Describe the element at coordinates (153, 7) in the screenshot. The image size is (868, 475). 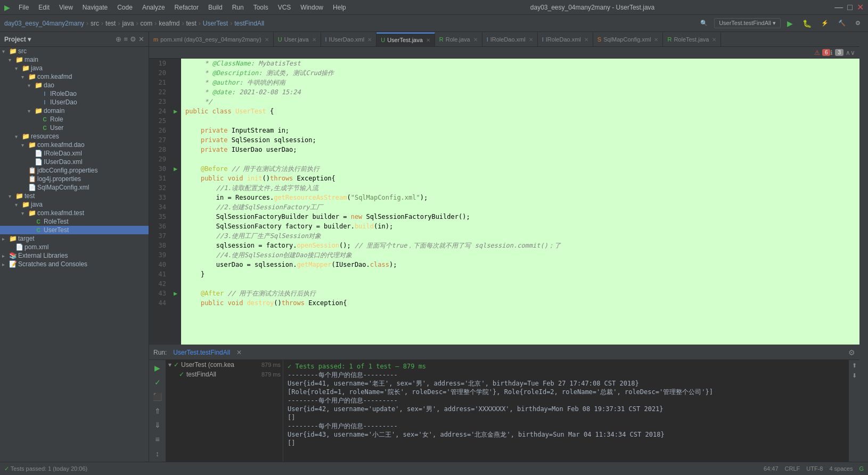
I see `menu-analyze: Analyze` at that location.